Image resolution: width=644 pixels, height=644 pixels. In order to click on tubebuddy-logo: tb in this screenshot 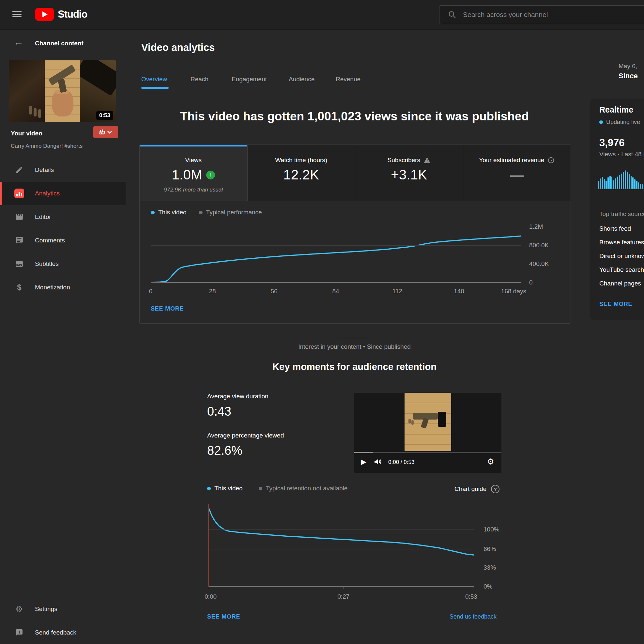, I will do `click(102, 132)`.